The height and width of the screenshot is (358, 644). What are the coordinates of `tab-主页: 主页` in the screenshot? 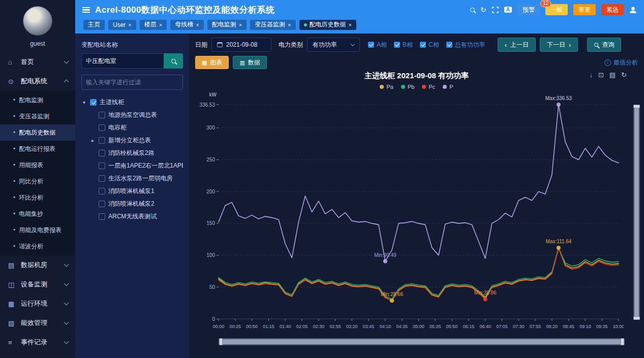 It's located at (94, 25).